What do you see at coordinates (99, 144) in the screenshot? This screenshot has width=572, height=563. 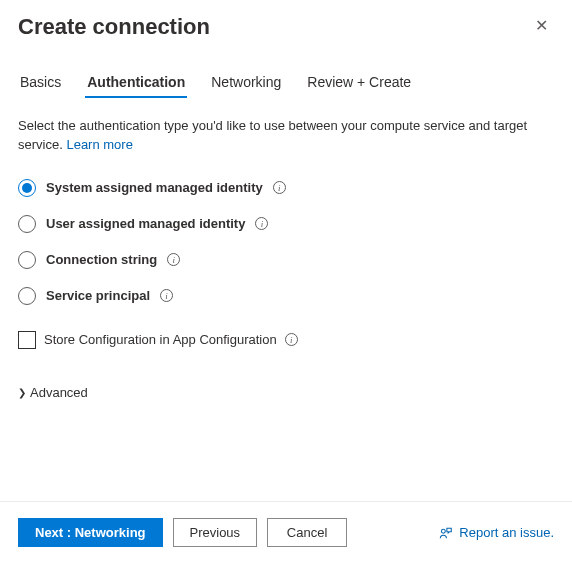 I see `learn-more-link: Learn more` at bounding box center [99, 144].